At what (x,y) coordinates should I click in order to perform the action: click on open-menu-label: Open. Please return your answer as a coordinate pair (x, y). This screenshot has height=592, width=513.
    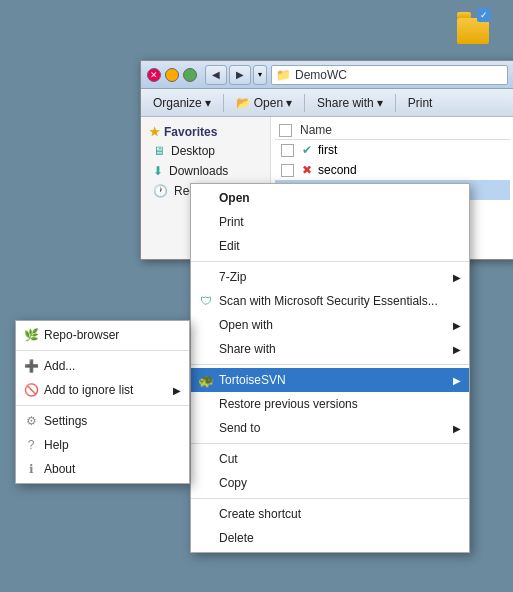
    Looking at the image, I should click on (234, 198).